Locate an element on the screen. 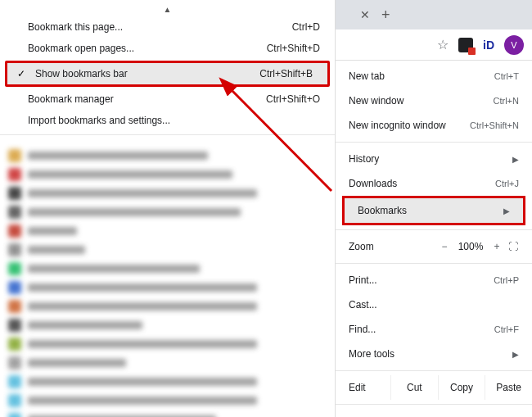  bookmark-manager-item: Bookmark manager Ctrl+Shift+O is located at coordinates (167, 99).